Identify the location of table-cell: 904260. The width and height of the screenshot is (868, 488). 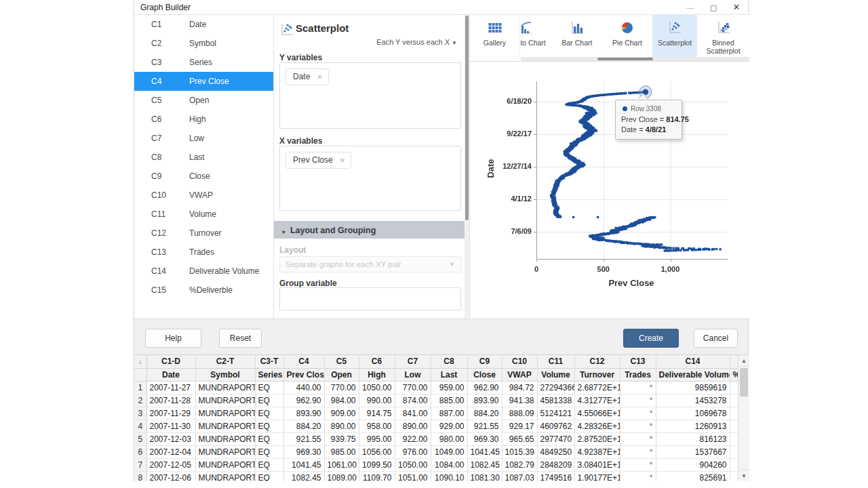
(693, 465).